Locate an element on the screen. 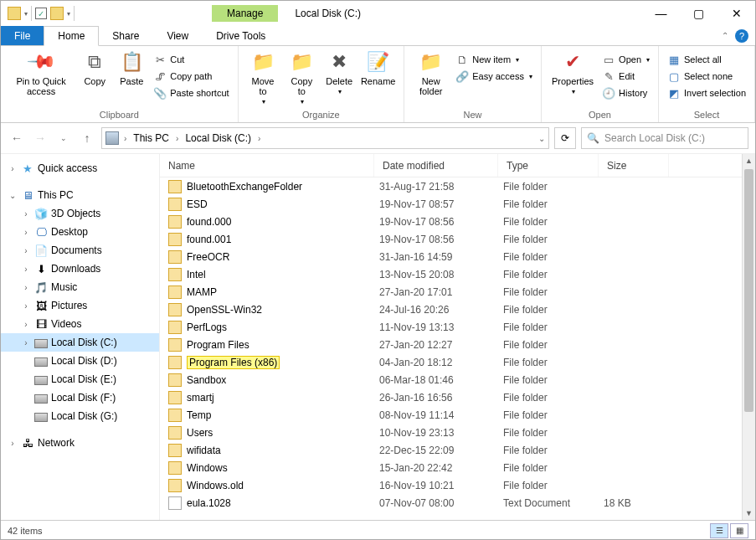  select-none-button: ▢Select none is located at coordinates (707, 76).